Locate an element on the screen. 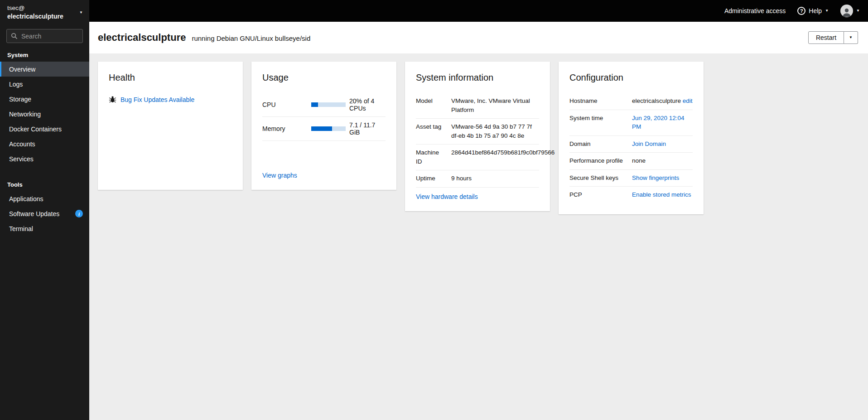  asset-tag-row: Asset tag VMware-56 4d 9a 30 b7 77 7f df… is located at coordinates (477, 131).